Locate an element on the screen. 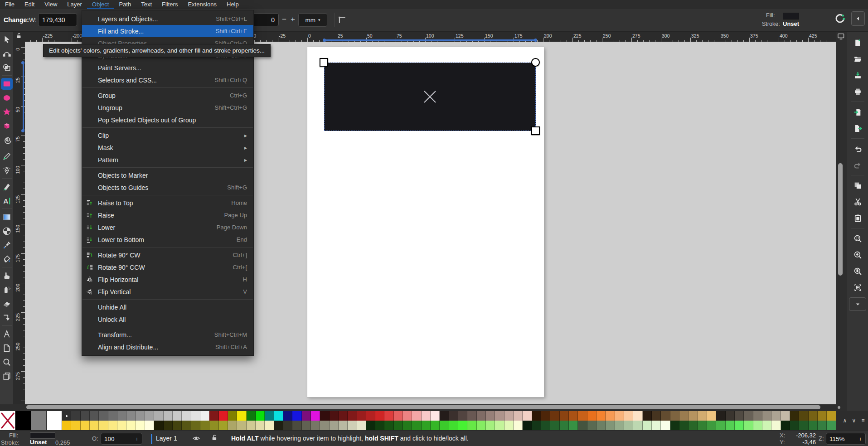 This screenshot has width=868, height=446. tool-gradient is located at coordinates (7, 217).